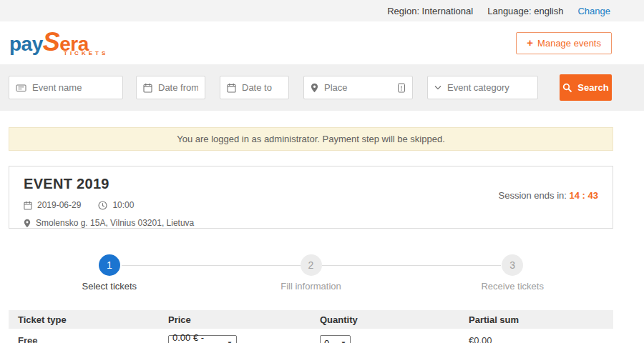 This screenshot has width=644, height=343. I want to click on quantity-select: 0 ▼, so click(335, 339).